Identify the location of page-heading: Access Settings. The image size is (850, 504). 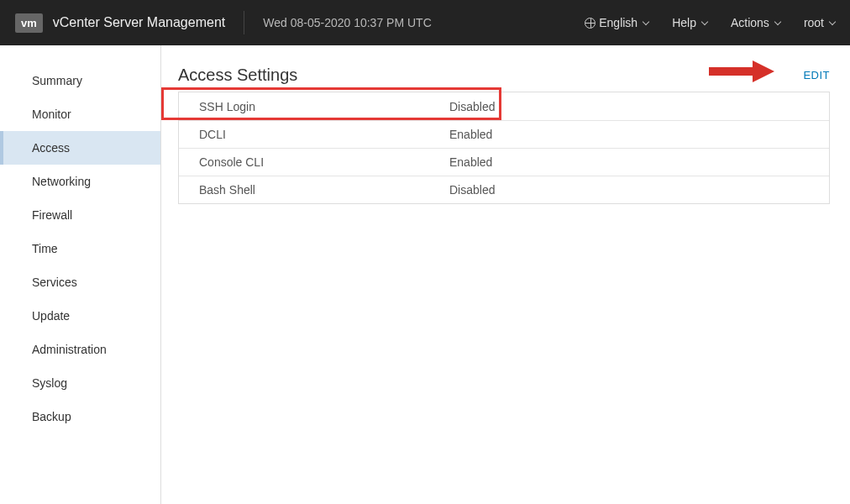
(238, 76).